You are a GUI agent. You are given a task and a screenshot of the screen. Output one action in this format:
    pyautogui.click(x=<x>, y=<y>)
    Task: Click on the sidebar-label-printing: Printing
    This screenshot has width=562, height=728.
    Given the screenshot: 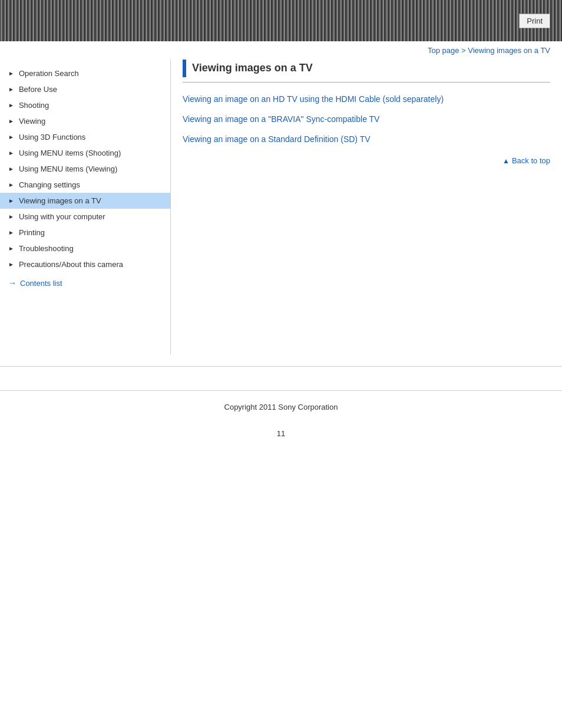 What is the action you would take?
    pyautogui.click(x=32, y=232)
    